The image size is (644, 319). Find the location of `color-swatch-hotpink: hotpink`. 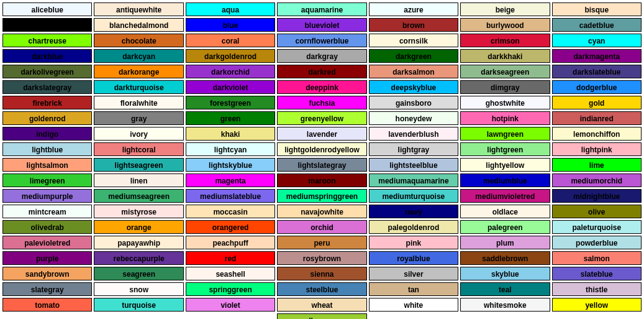

color-swatch-hotpink: hotpink is located at coordinates (505, 118).